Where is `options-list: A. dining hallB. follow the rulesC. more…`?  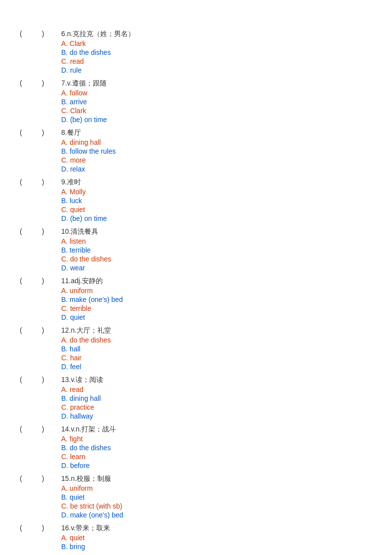
options-list: A. dining hallB. follow the rulesC. more… is located at coordinates (217, 156).